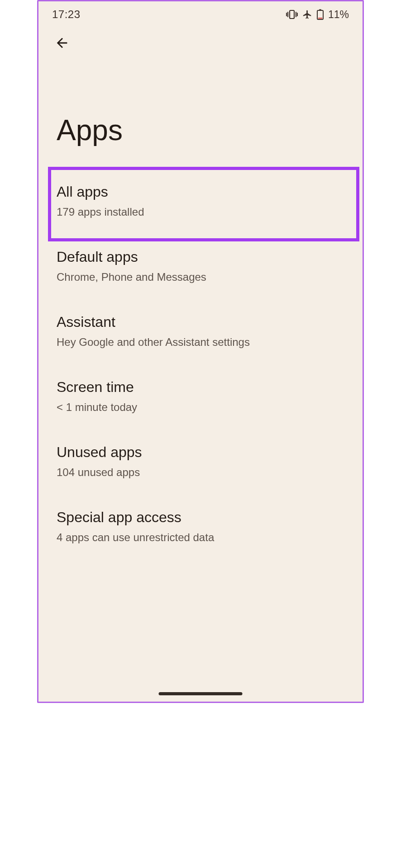 This screenshot has height=868, width=401. Describe the element at coordinates (200, 12) in the screenshot. I see `status-bar: 17:23` at that location.